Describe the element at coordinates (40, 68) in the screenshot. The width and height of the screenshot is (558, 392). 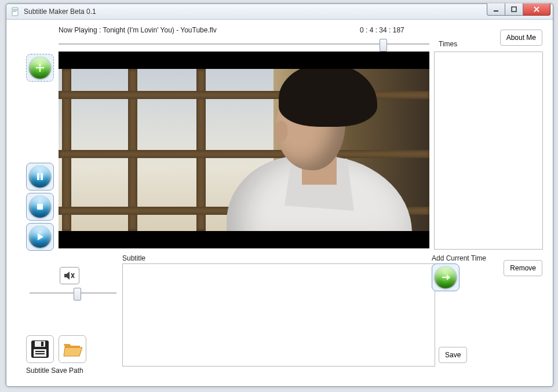
I see `add-button` at that location.